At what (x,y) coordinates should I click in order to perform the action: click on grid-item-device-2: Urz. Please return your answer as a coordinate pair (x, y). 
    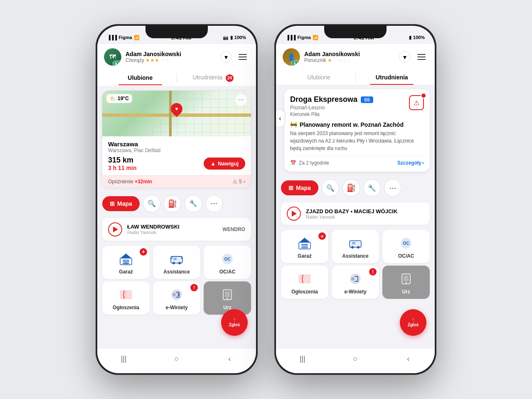
    Looking at the image, I should click on (406, 282).